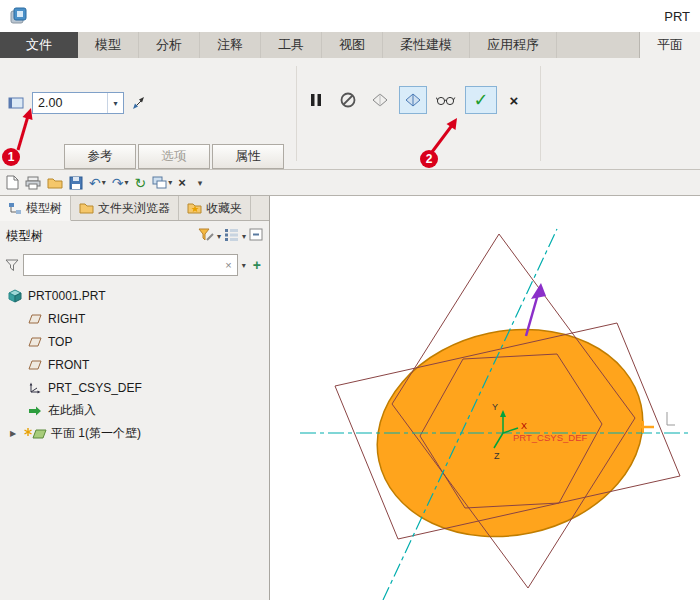 Image resolution: width=700 pixels, height=600 pixels. I want to click on verify-button, so click(446, 100).